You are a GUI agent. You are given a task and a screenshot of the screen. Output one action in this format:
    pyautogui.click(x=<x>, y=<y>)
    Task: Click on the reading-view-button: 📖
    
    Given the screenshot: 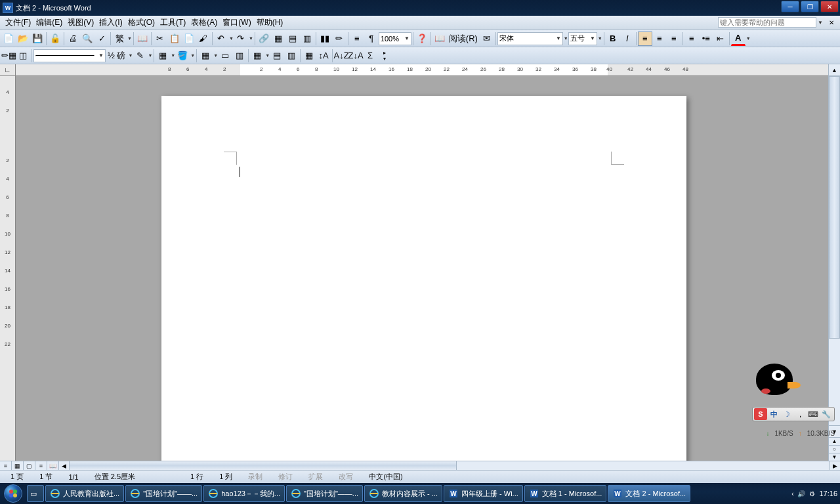 What is the action you would take?
    pyautogui.click(x=53, y=466)
    